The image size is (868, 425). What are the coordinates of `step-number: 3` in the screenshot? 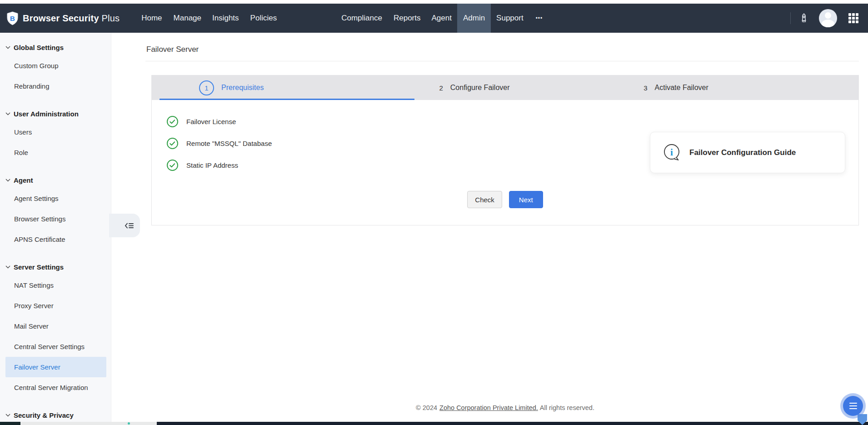 It's located at (645, 88).